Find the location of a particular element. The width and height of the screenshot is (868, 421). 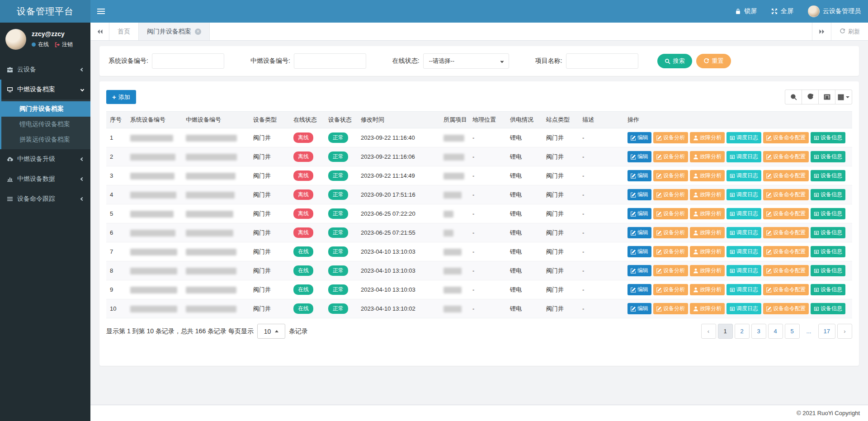

reset-button: 重置 is located at coordinates (713, 61).